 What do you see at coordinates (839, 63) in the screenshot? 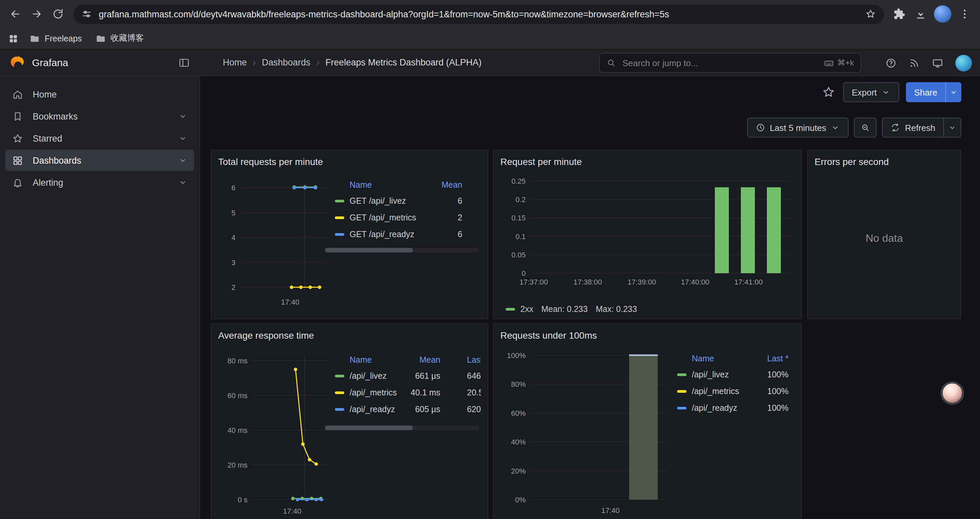
I see `search-shortcut: ⌘+k` at bounding box center [839, 63].